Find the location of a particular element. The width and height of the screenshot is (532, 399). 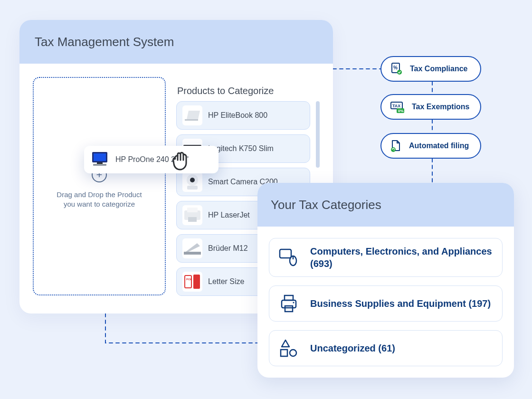

shapes-icon is located at coordinates (289, 348).